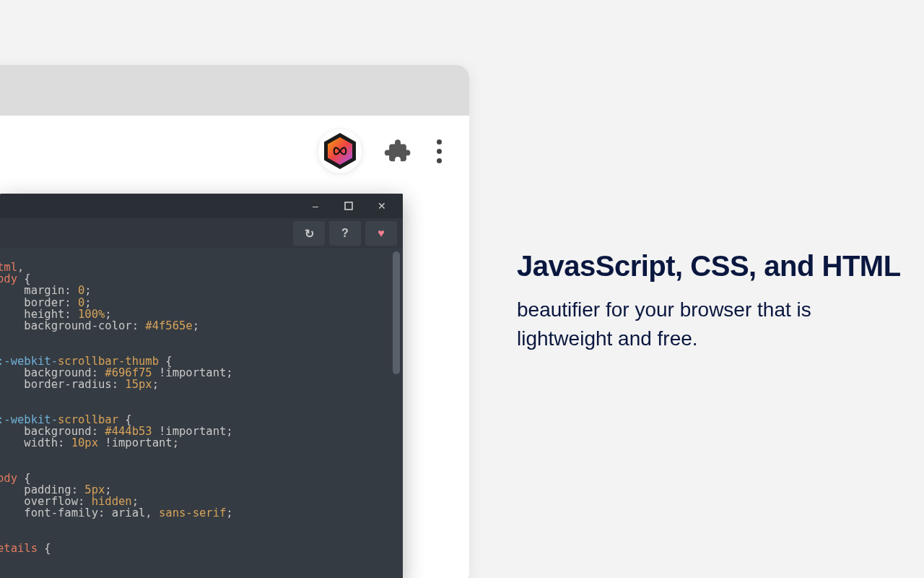 The height and width of the screenshot is (578, 924). I want to click on window-maximize-button, so click(349, 206).